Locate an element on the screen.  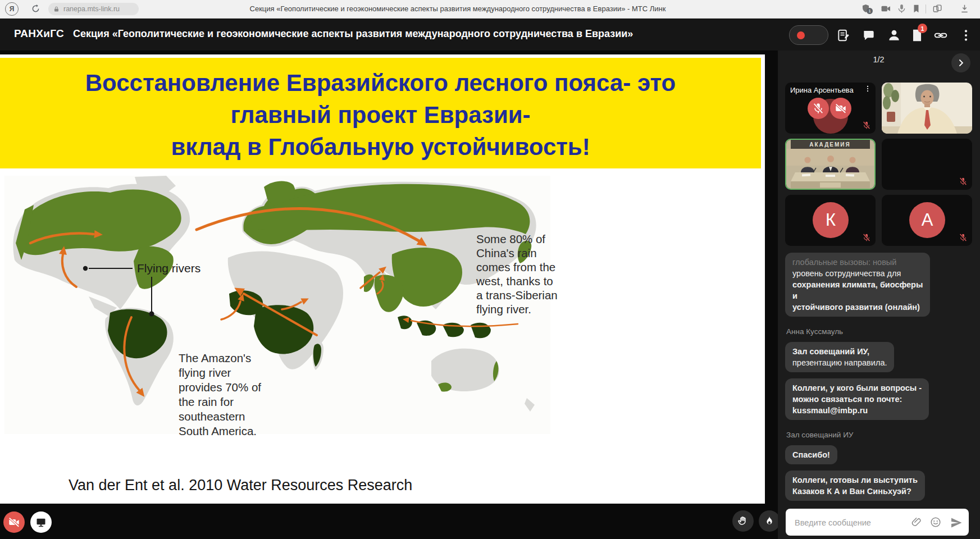
chat-sender: Зал совещаний ИУ is located at coordinates (879, 435).